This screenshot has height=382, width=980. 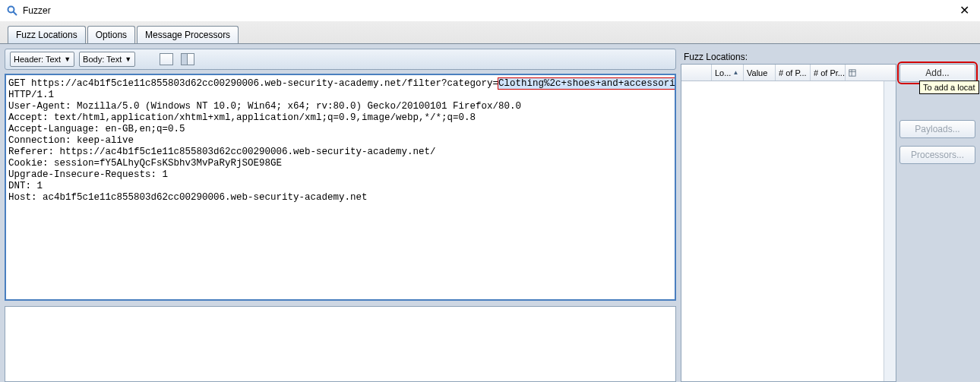 I want to click on titlebar: Fuzzer ✕, so click(x=490, y=11).